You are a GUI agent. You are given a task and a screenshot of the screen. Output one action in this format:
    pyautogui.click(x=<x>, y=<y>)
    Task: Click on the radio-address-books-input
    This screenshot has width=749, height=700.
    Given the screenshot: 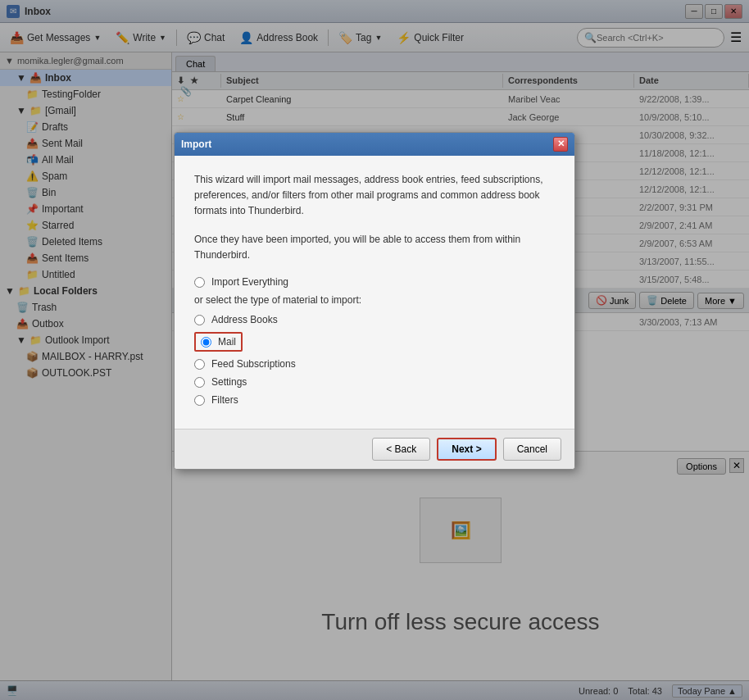 What is the action you would take?
    pyautogui.click(x=200, y=320)
    